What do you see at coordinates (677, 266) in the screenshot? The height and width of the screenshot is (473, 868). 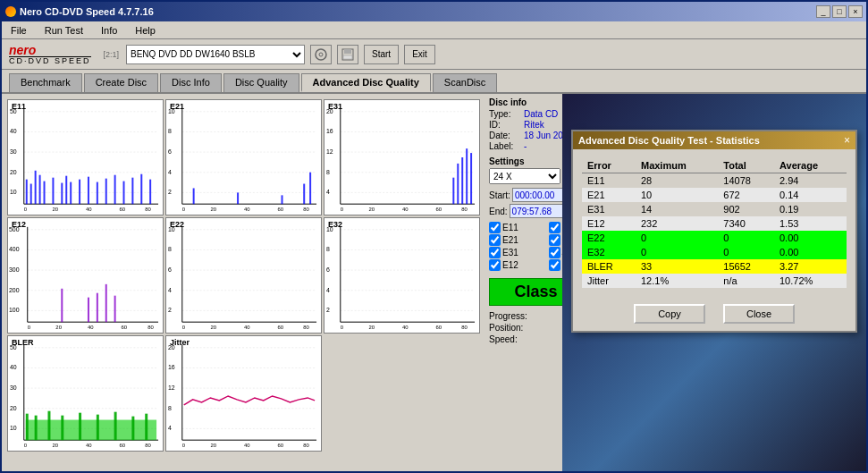 I see `cell-max: 33` at bounding box center [677, 266].